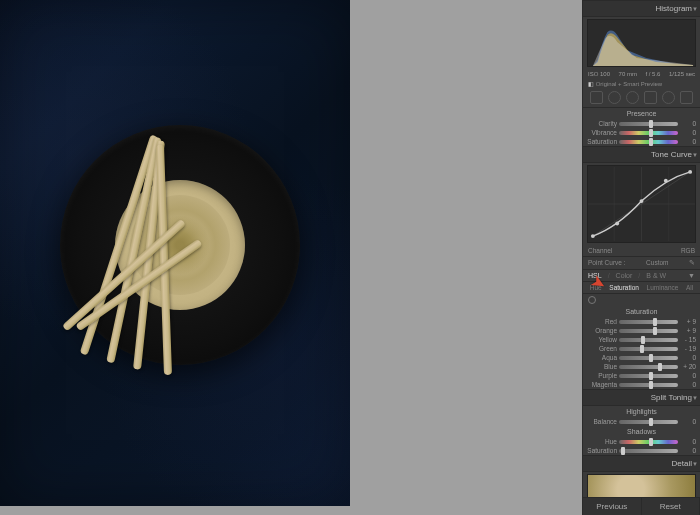  What do you see at coordinates (692, 263) in the screenshot?
I see `curve-edit-icon: ✎` at bounding box center [692, 263].